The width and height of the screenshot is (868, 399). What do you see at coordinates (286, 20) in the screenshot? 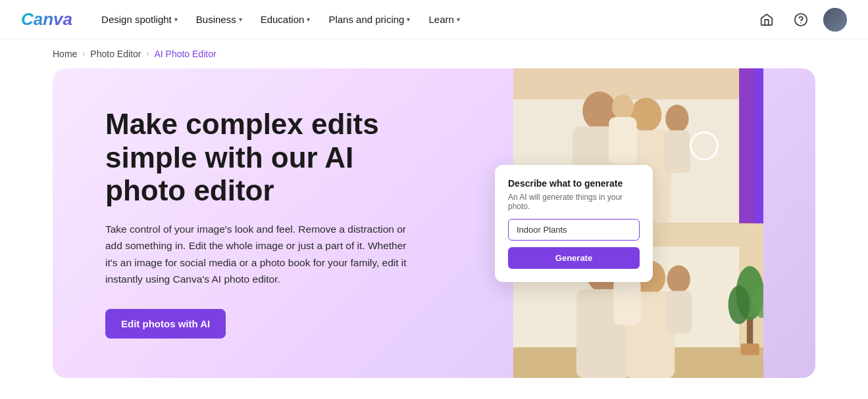
I see `nav-item-education: Education ▾` at bounding box center [286, 20].